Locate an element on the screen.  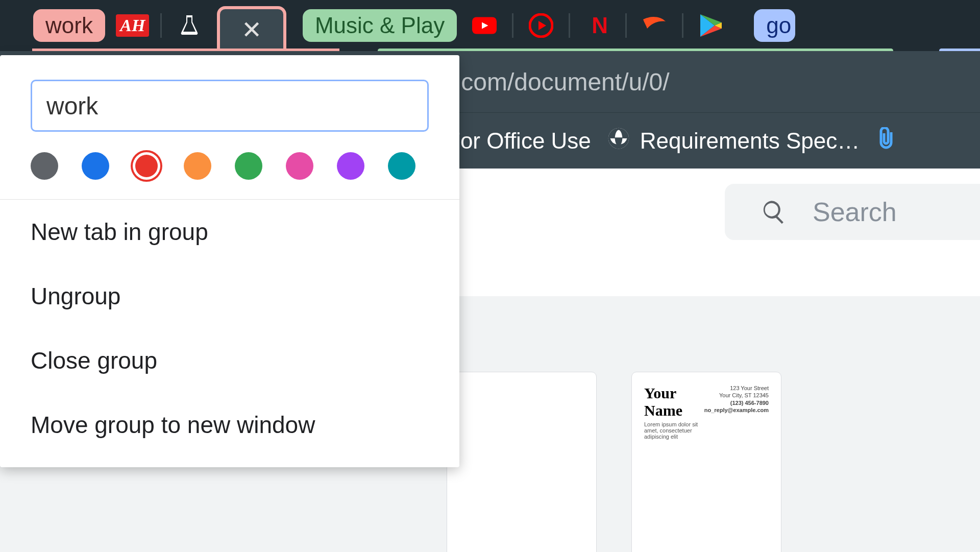
tab-group-work: work is located at coordinates (69, 26).